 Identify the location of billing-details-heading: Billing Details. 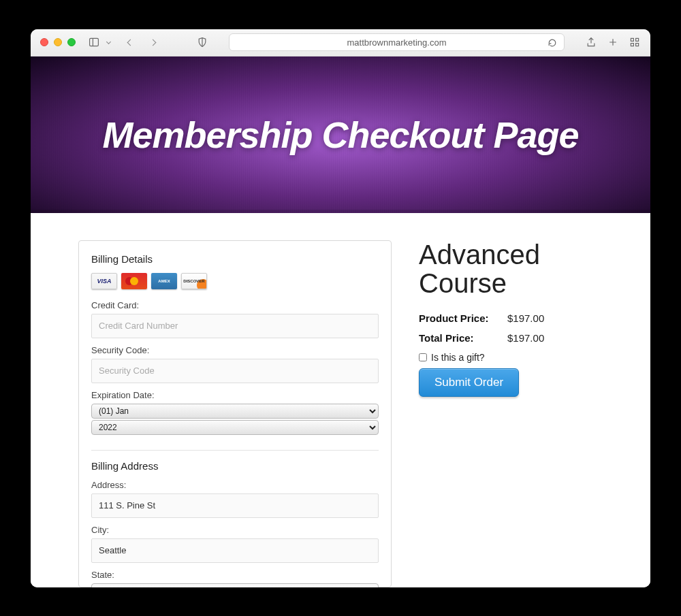
(235, 259).